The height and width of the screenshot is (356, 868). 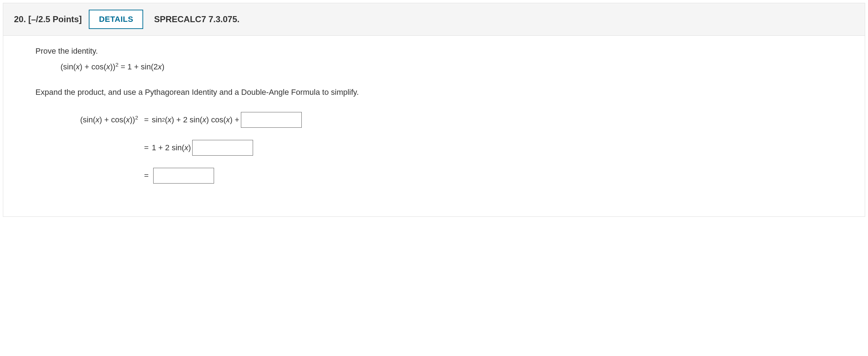 What do you see at coordinates (190, 148) in the screenshot?
I see `rhs-part: )` at bounding box center [190, 148].